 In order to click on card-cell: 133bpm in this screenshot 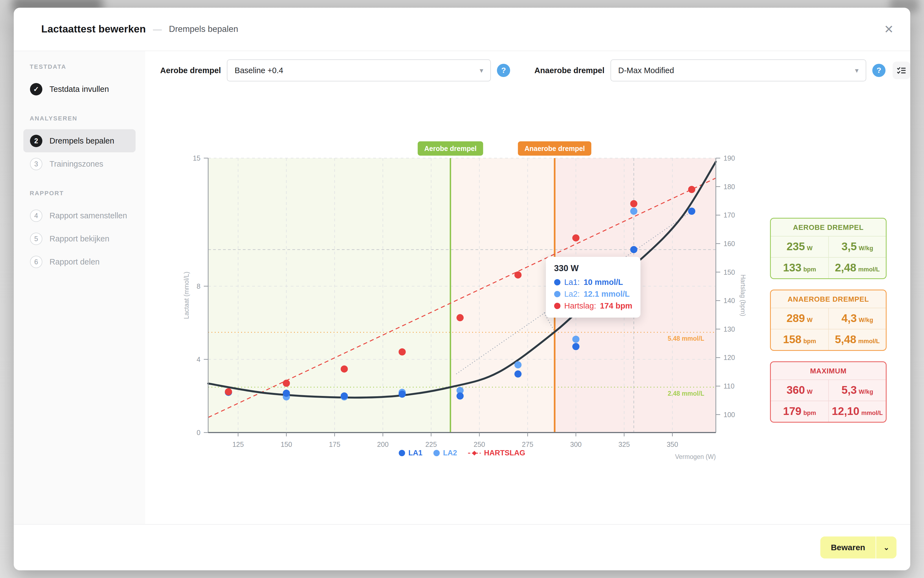, I will do `click(800, 268)`.